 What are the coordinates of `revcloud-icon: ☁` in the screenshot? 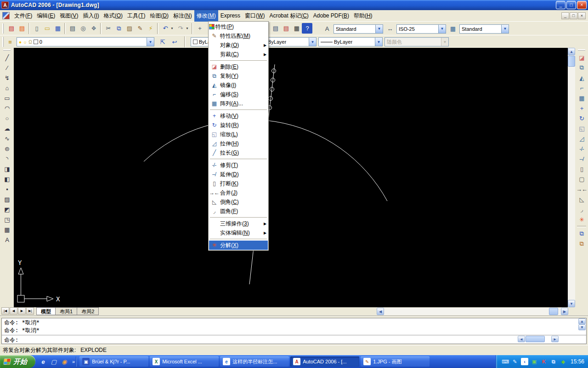 It's located at (7, 128).